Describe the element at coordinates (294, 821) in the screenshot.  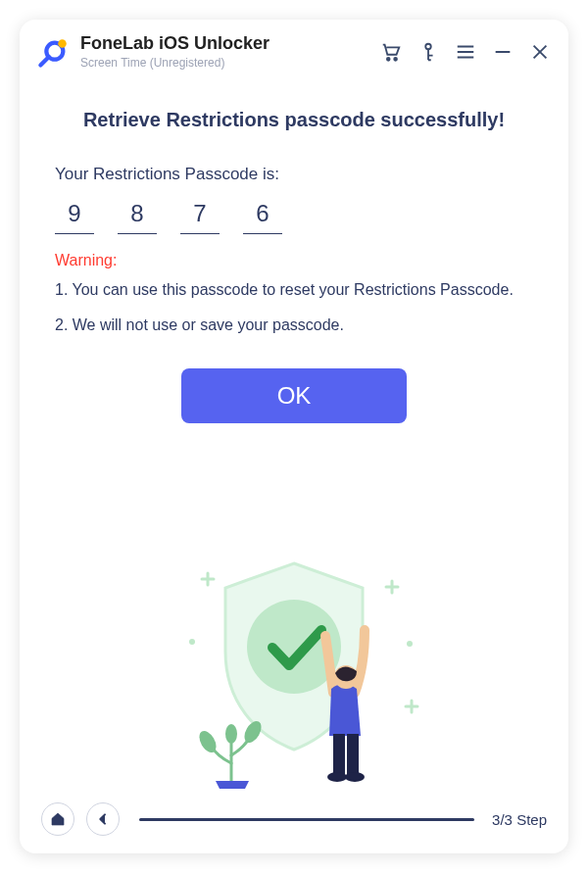
I see `footer-bar: 3/3 Step` at that location.